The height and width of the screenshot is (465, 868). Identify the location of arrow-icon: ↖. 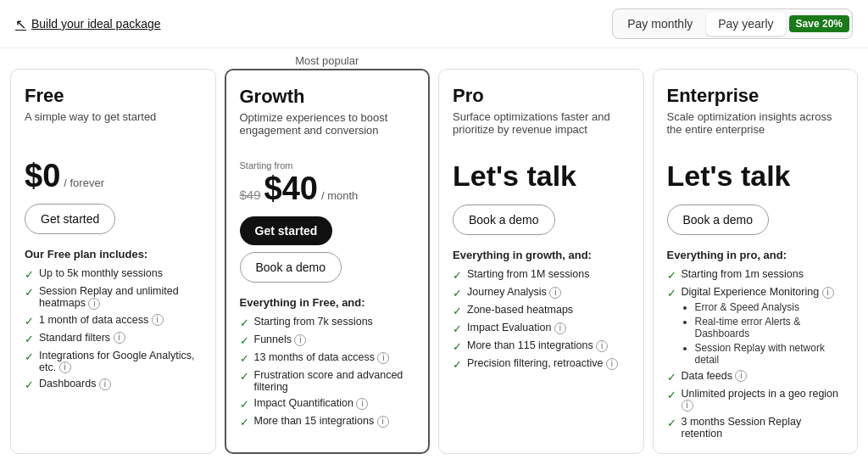
(20, 24).